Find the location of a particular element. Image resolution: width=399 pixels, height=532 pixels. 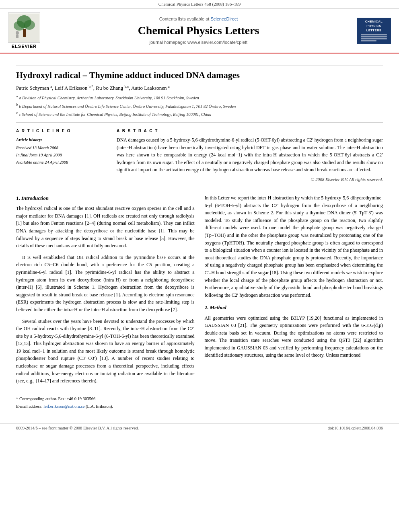

final-form-date: In final form 19 April 2008 is located at coordinates (39, 155).